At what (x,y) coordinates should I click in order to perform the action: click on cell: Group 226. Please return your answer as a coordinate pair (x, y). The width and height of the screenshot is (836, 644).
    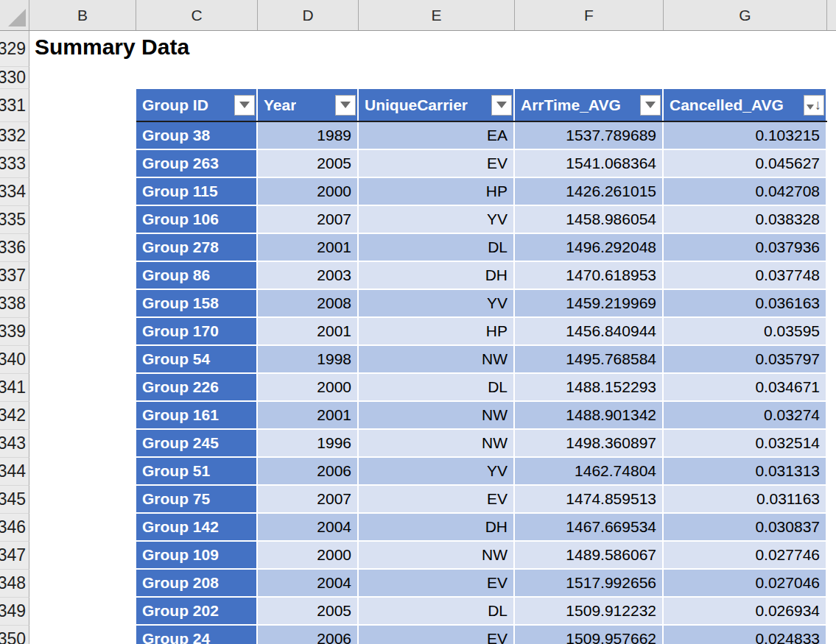
    Looking at the image, I should click on (197, 388).